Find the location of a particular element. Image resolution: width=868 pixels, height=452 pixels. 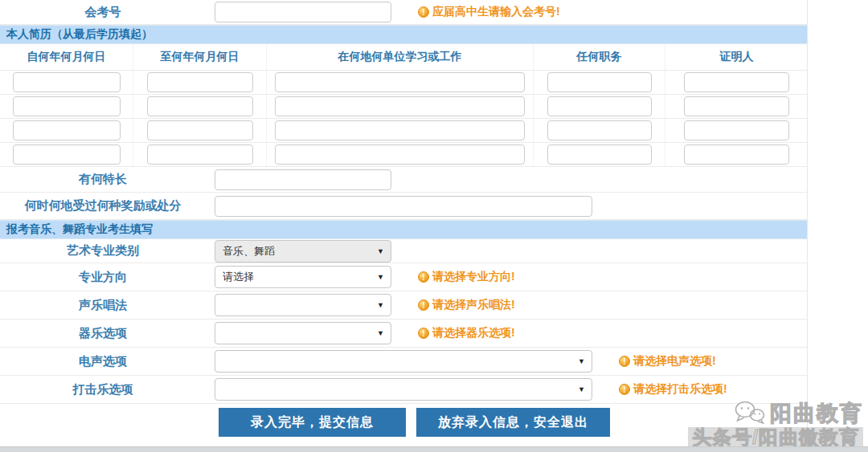

instrument-option-hint: ! 请选择器乐选项! is located at coordinates (466, 333).